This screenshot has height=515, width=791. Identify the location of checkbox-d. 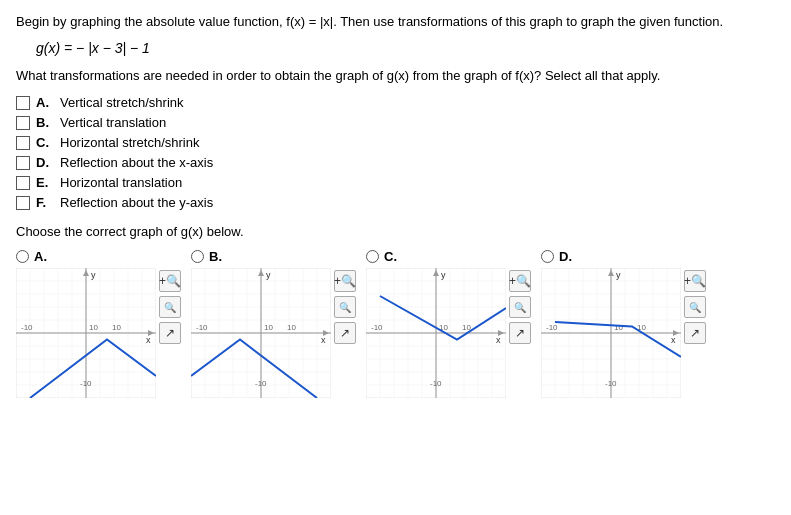
(23, 163).